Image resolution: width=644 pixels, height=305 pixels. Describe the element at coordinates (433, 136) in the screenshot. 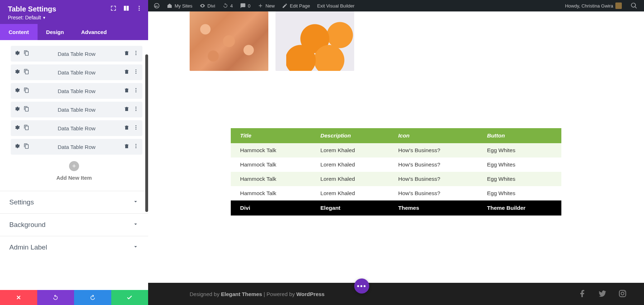

I see `column-header: Icon` at that location.